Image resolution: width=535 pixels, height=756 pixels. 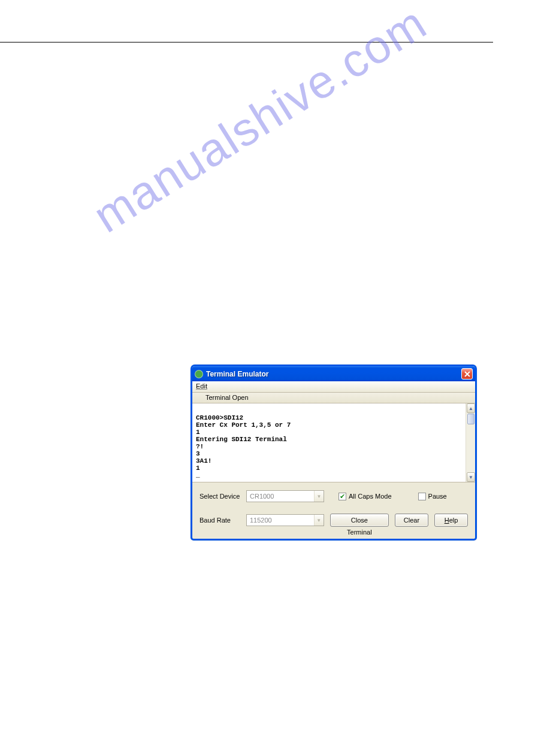 I want to click on menubar: Edit, so click(x=334, y=387).